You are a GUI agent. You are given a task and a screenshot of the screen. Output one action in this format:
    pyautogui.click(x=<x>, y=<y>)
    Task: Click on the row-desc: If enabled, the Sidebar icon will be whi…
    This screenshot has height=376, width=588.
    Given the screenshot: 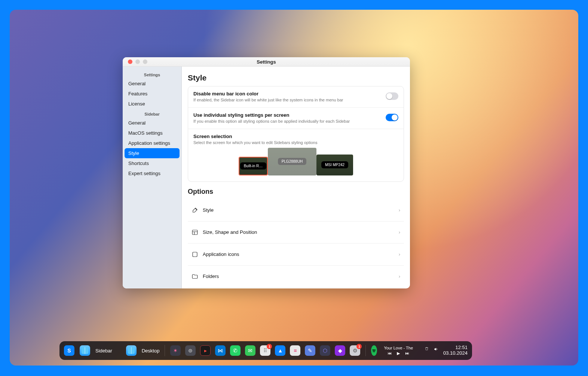 What is the action you would take?
    pyautogui.click(x=287, y=100)
    